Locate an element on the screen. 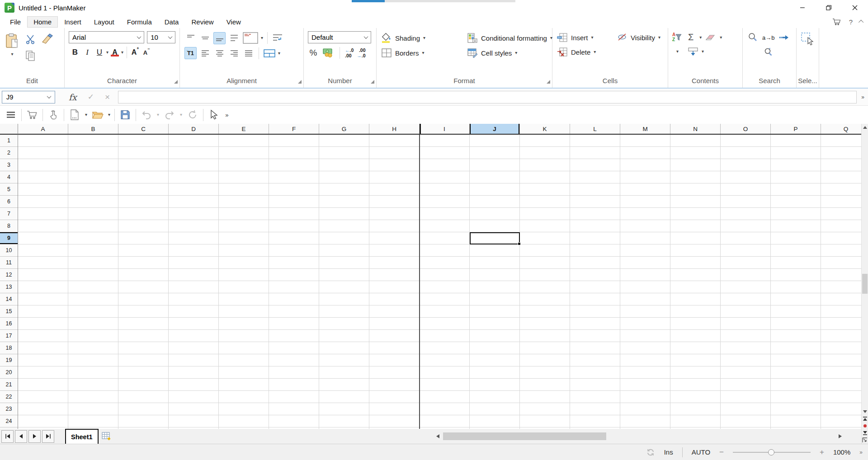  menu-data: Data is located at coordinates (172, 22).